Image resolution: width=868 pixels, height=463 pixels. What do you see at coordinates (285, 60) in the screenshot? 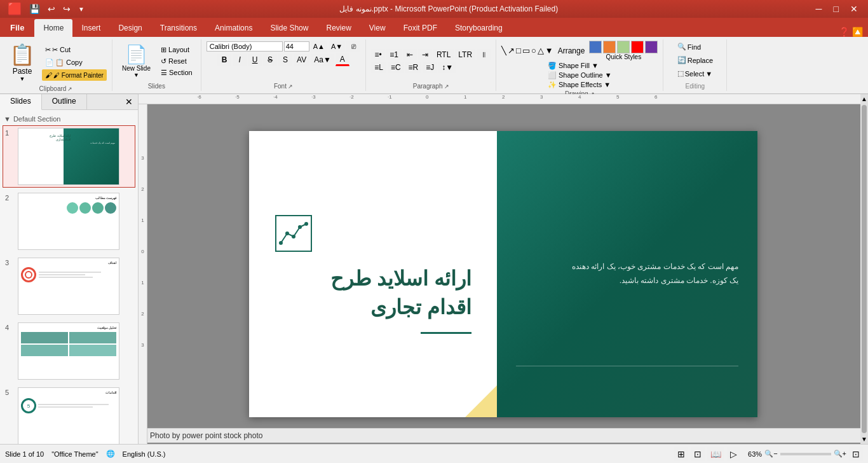
I see `shadow-button: S` at bounding box center [285, 60].